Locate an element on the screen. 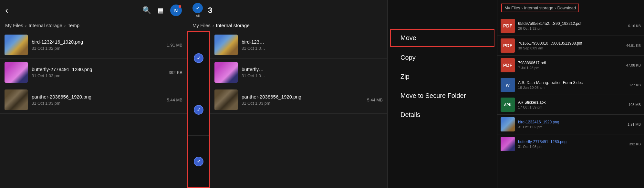 The image size is (644, 188). p4-date-pdf1: 26 Oct 1:32 pm is located at coordinates (572, 28).